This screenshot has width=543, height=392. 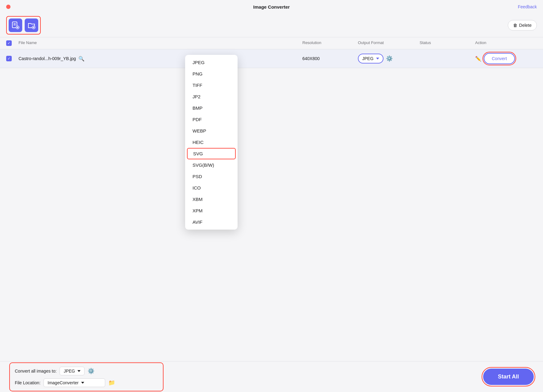 I want to click on col-status: Status, so click(x=447, y=43).